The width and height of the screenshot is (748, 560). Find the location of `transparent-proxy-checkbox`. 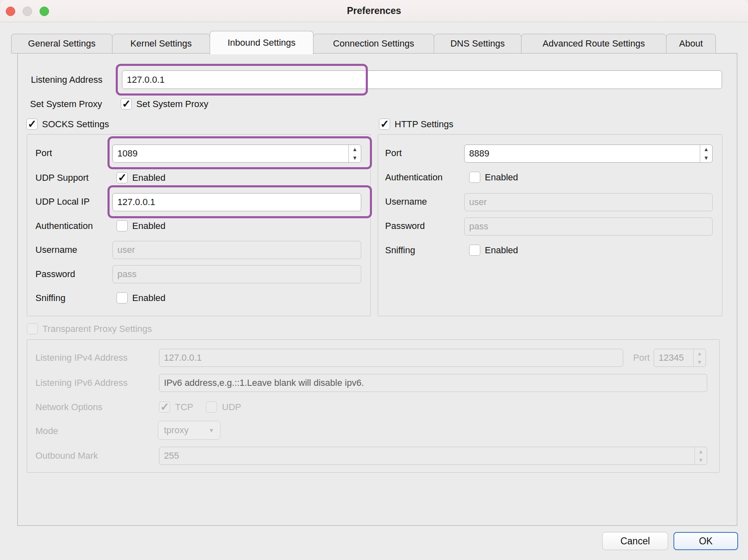

transparent-proxy-checkbox is located at coordinates (32, 329).